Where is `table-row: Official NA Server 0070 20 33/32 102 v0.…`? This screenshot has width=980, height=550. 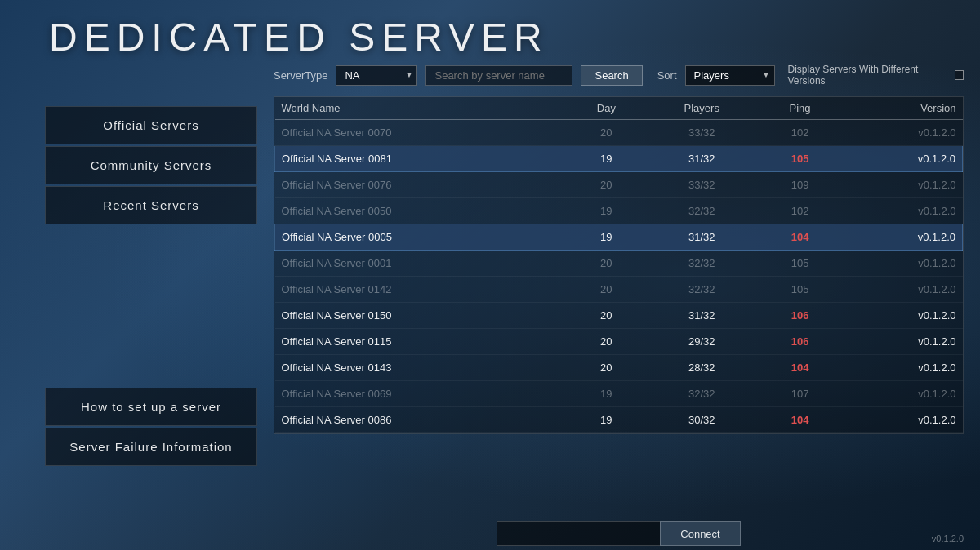 table-row: Official NA Server 0070 20 33/32 102 v0.… is located at coordinates (619, 133).